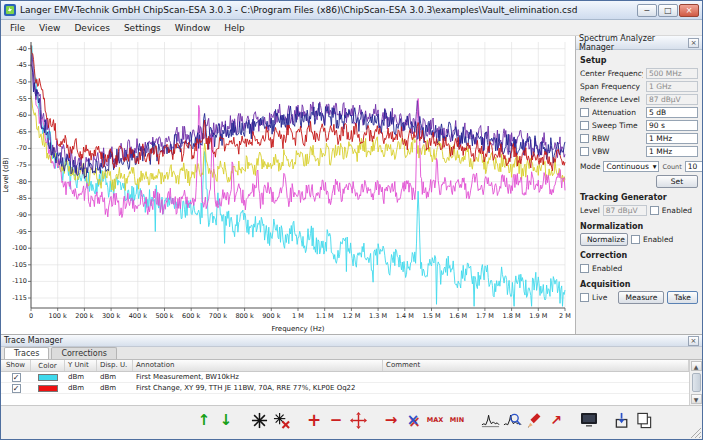 This screenshot has width=703, height=440. I want to click on mode-select: Continuous ▾, so click(631, 166).